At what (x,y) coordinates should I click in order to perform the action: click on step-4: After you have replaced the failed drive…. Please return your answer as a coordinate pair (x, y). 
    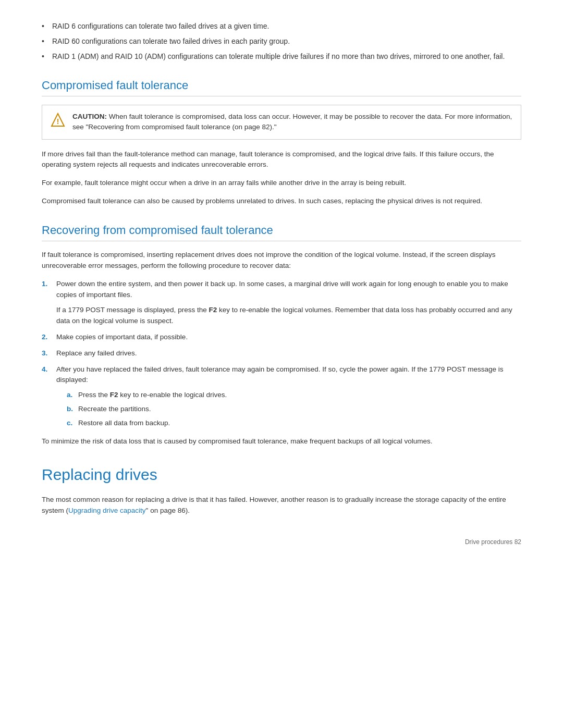
    Looking at the image, I should click on (282, 397).